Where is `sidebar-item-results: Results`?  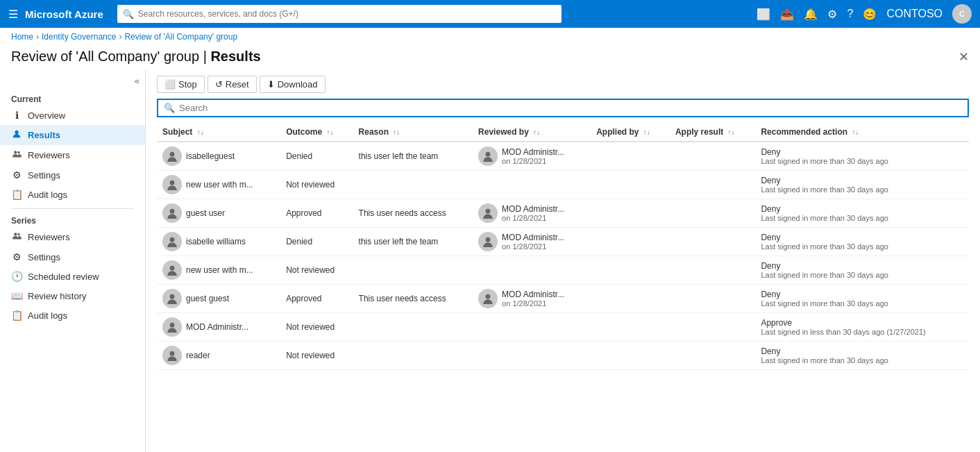
sidebar-item-results: Results is located at coordinates (72, 135).